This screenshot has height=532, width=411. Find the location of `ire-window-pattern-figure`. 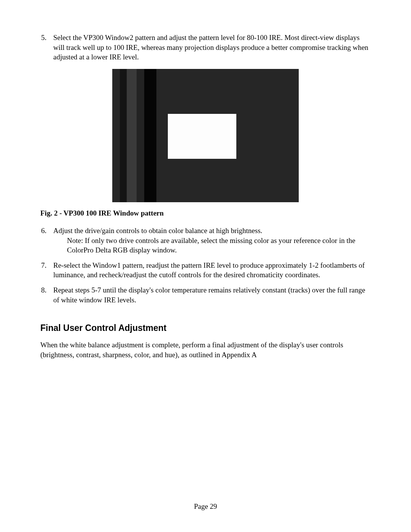

ire-window-pattern-figure is located at coordinates (206, 136).